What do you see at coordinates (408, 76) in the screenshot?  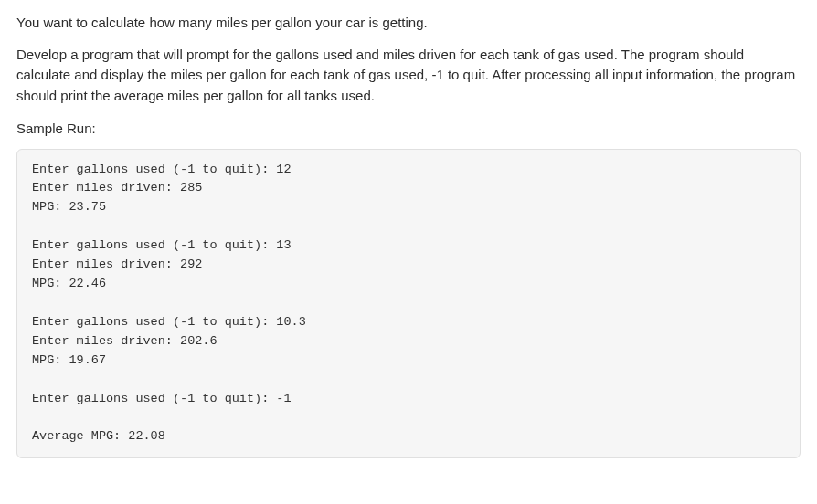 I see `intro-paragraph-2: Develop a program that will prompt for t…` at bounding box center [408, 76].